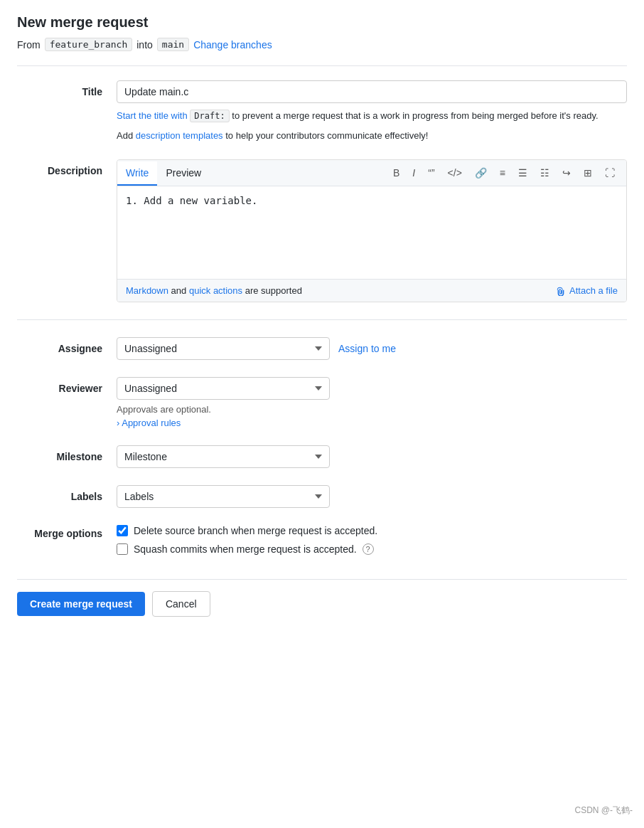 The height and width of the screenshot is (828, 644). I want to click on assignee-content: Unassigned Assign to me, so click(372, 349).